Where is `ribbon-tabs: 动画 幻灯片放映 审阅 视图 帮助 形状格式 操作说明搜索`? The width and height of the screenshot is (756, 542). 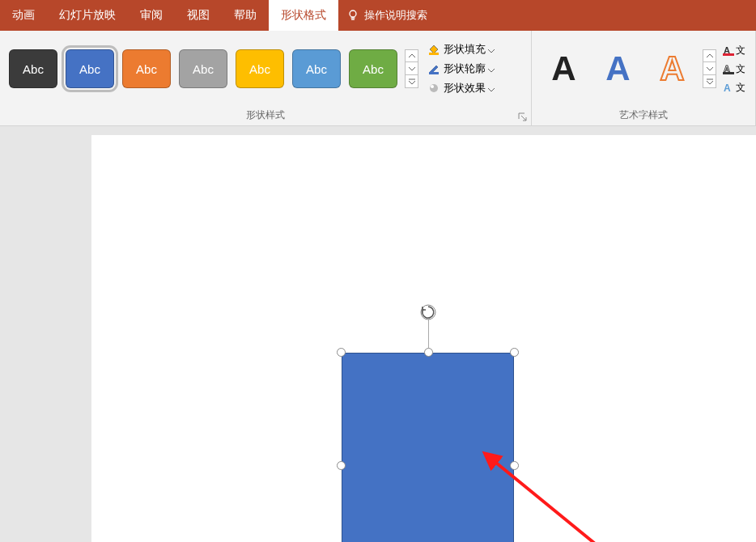 ribbon-tabs: 动画 幻灯片放映 审阅 视图 帮助 形状格式 操作说明搜索 is located at coordinates (378, 15).